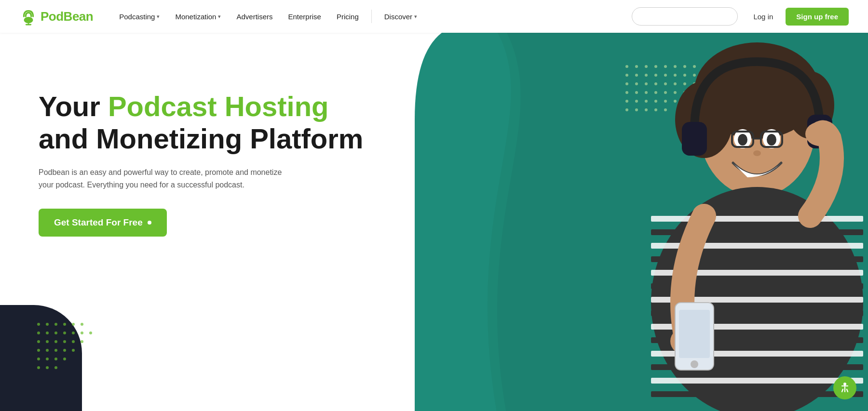 The image size is (868, 411). What do you see at coordinates (255, 16) in the screenshot?
I see `nav-item-advertisers: Advertisers` at bounding box center [255, 16].